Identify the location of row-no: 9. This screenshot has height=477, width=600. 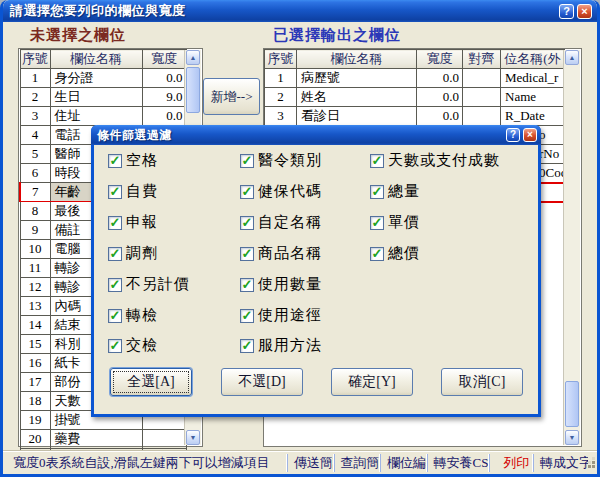
(35, 230).